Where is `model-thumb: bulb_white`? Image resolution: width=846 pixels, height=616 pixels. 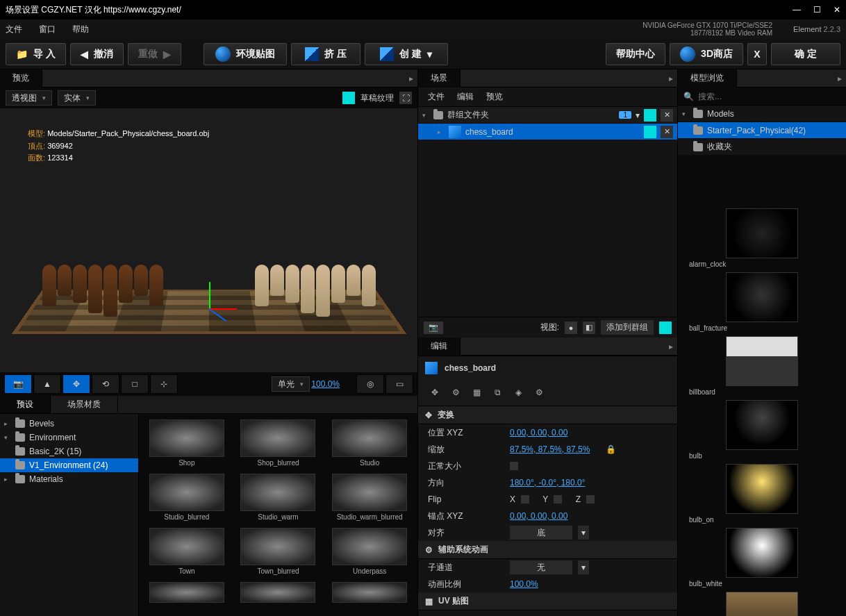 model-thumb: bulb_white is located at coordinates (762, 558).